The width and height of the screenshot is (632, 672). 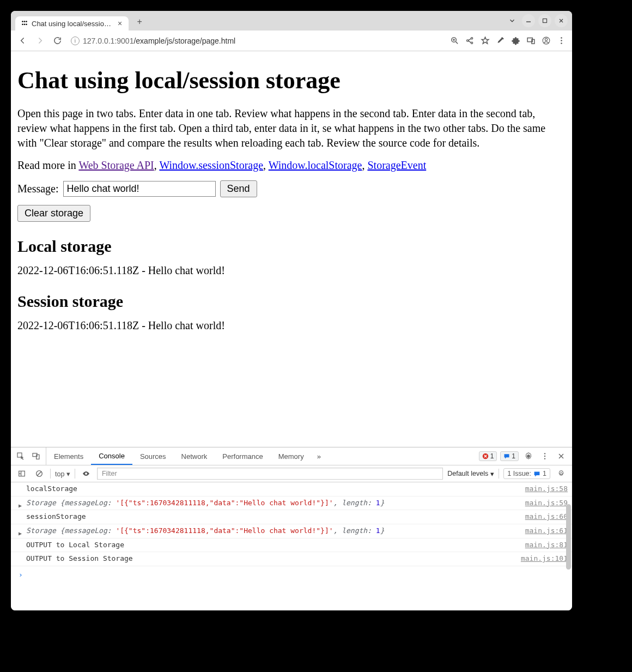 I want to click on close-window-icon, so click(x=561, y=21).